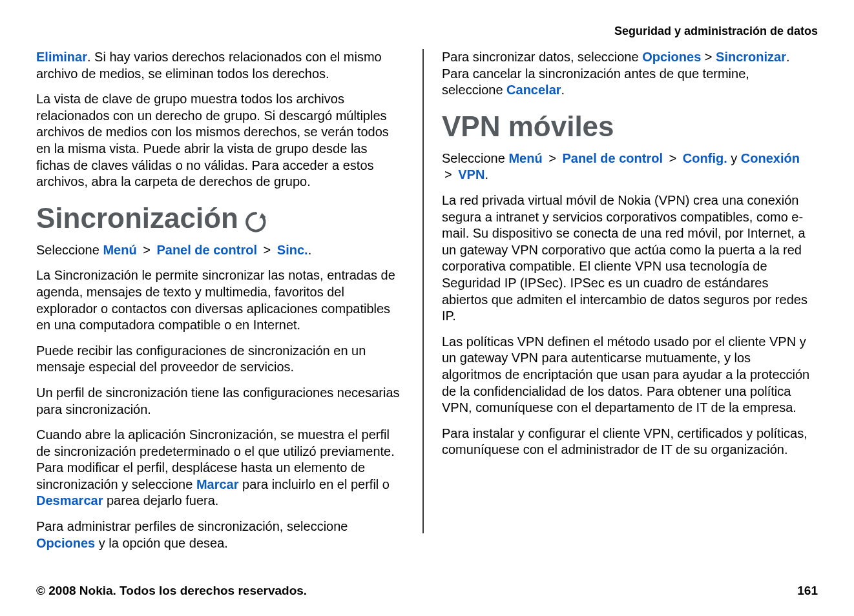  Describe the element at coordinates (220, 218) in the screenshot. I see `heading-sincronizacion: Sincronización` at that location.